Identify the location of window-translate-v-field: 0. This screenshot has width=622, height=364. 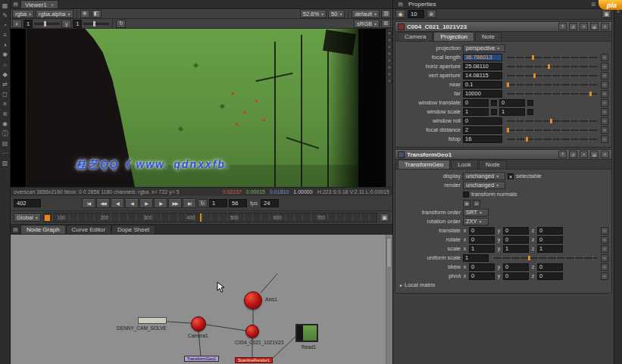
(512, 103).